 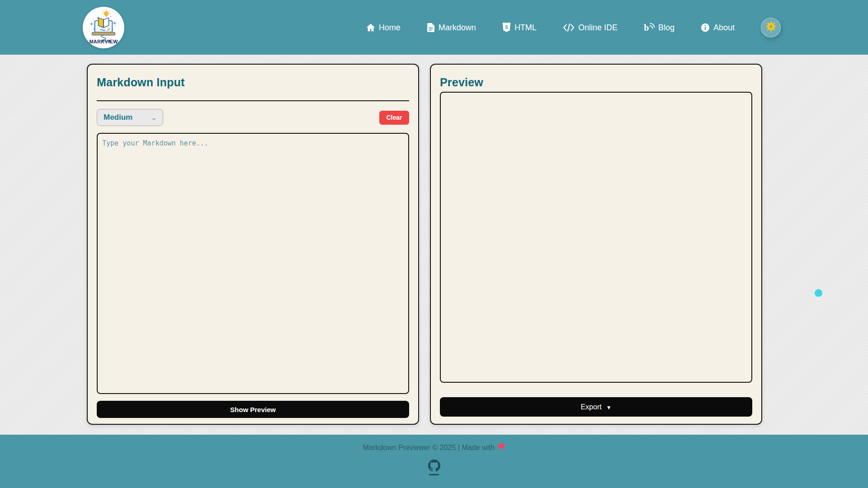 What do you see at coordinates (771, 28) in the screenshot?
I see `theme-toggle-button` at bounding box center [771, 28].